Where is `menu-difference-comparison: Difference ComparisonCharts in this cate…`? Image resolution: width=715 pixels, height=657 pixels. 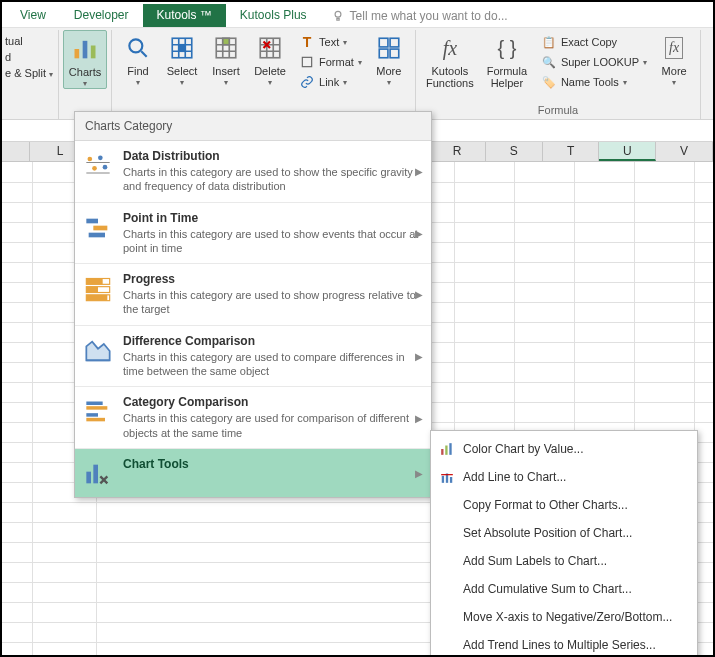 menu-difference-comparison: Difference ComparisonCharts in this cate… is located at coordinates (253, 357).